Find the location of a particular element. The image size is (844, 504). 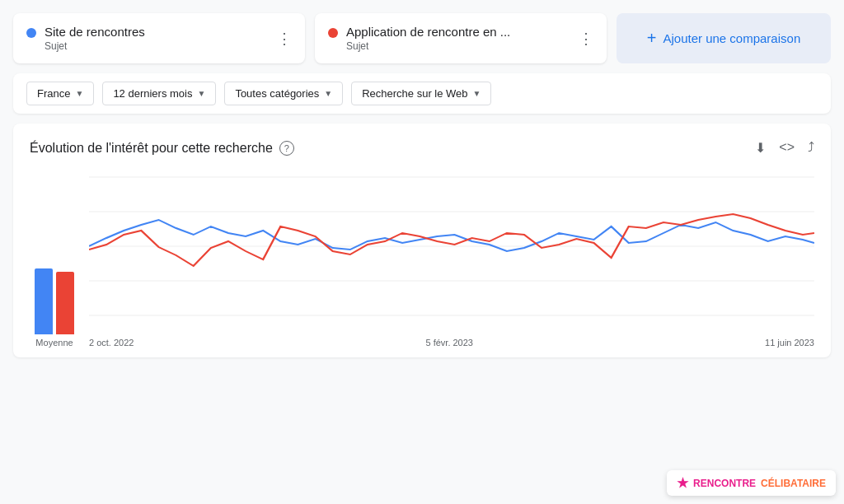

card-1-menu-icon: ⋮ is located at coordinates (284, 39).